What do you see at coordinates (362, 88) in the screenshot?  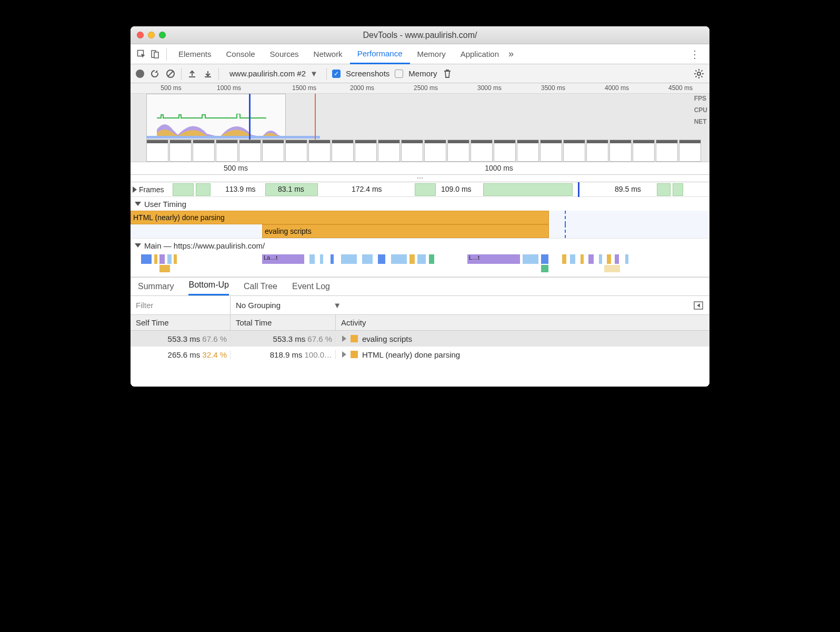 I see `ruler-tick: 2000 ms` at bounding box center [362, 88].